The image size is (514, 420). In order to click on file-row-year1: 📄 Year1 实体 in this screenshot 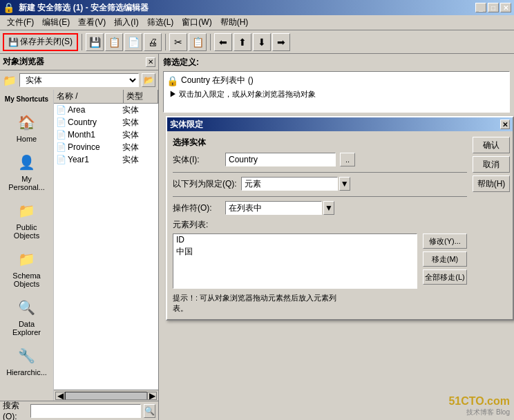, I will do `click(106, 160)`.